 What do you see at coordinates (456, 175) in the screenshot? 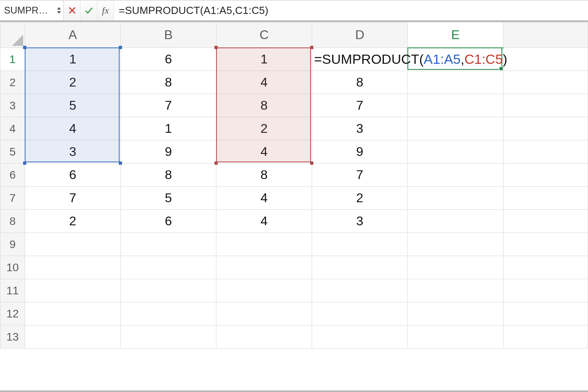
I see `cell-E6` at bounding box center [456, 175].